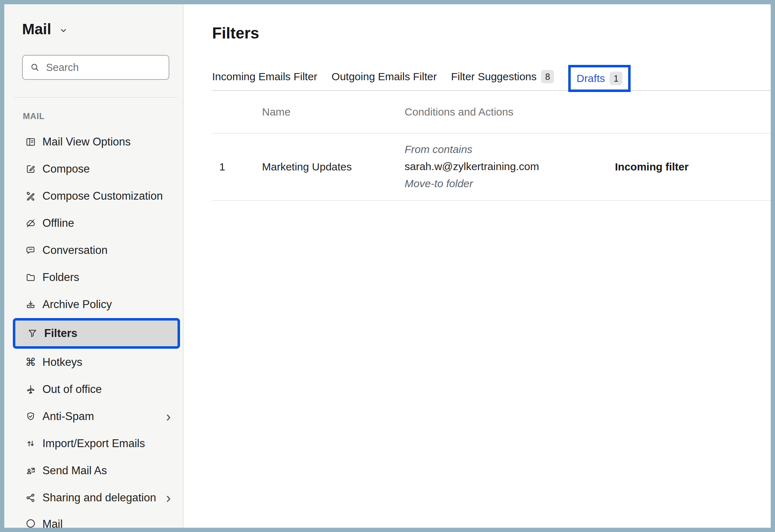 The height and width of the screenshot is (532, 775). What do you see at coordinates (31, 389) in the screenshot?
I see `airplane-icon` at bounding box center [31, 389].